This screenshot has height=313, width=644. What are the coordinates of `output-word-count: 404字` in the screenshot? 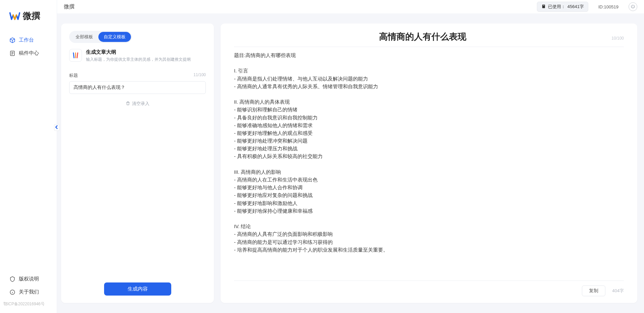 It's located at (618, 291).